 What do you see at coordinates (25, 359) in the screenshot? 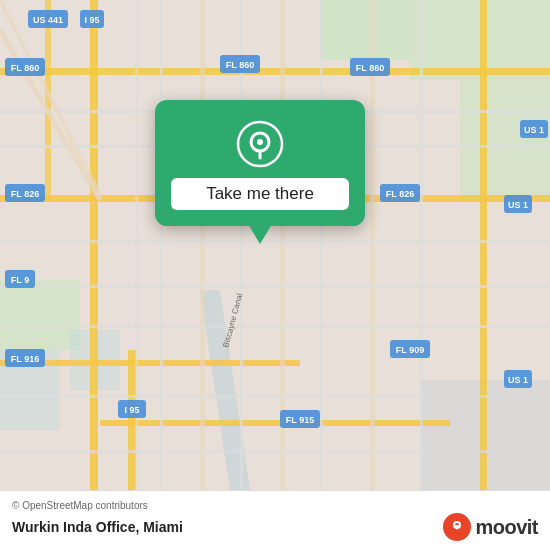
I see `svg-text: FL 916` at bounding box center [25, 359].